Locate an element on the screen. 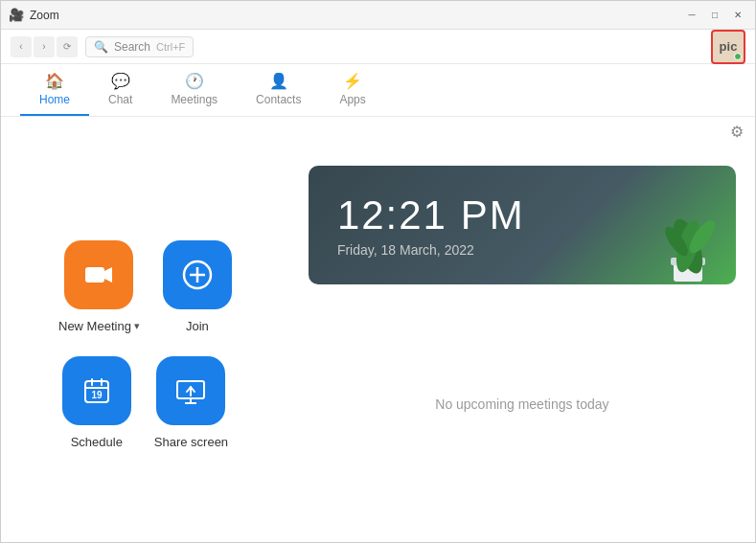 This screenshot has height=543, width=756. svg-text: 19 is located at coordinates (97, 395).